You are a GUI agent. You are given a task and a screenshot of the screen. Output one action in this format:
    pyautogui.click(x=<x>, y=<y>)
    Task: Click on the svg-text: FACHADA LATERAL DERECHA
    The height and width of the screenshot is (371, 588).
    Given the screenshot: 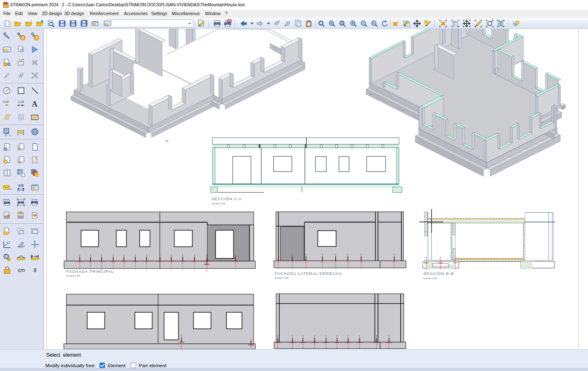 What is the action you would take?
    pyautogui.click(x=308, y=274)
    